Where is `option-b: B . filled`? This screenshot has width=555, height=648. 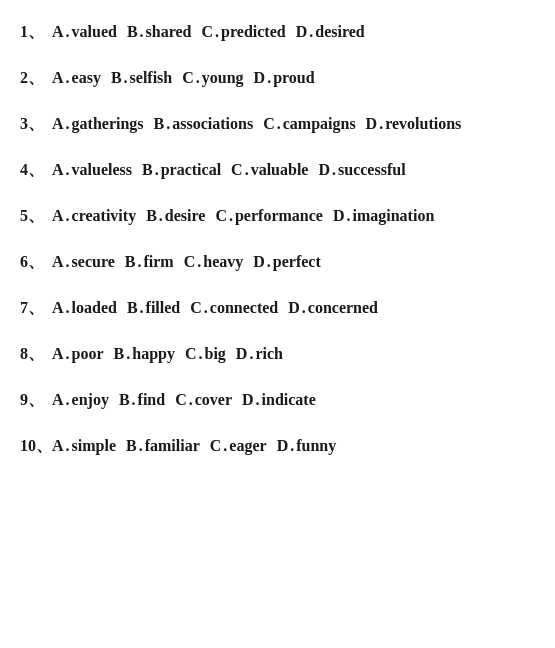 option-b: B . filled is located at coordinates (154, 308).